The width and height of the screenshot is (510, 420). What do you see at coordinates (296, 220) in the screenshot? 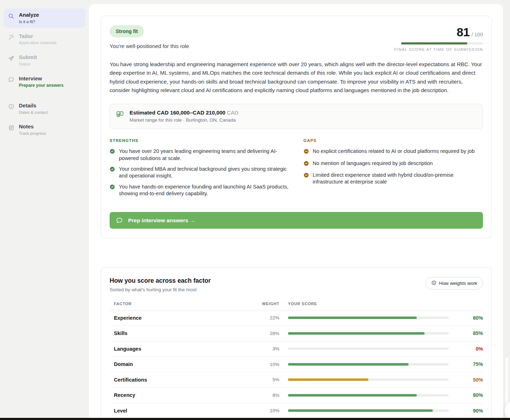
I see `prep-interview-button: Prep interview answers →` at bounding box center [296, 220].